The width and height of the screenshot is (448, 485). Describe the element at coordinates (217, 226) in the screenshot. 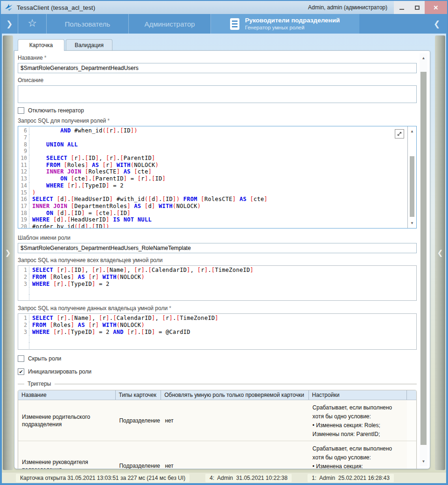

I see `code-line: 20#order_by_id([d].[ID])` at that location.